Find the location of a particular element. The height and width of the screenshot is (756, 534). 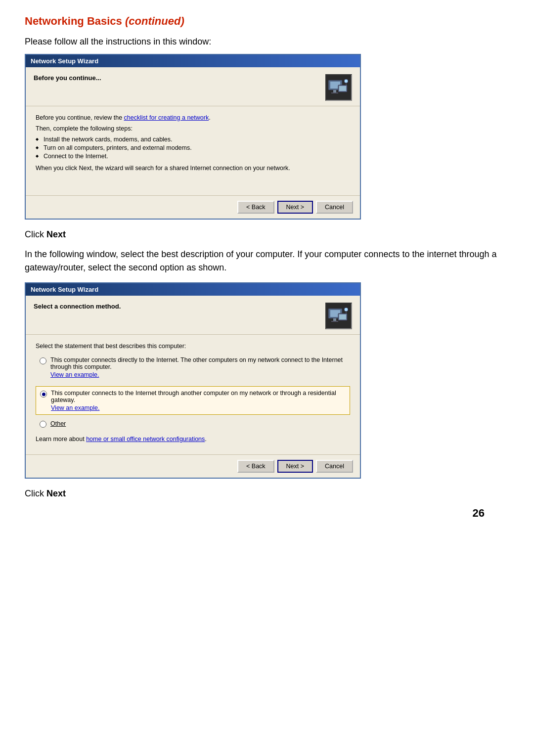

wizard-footer-2: < Back Next > Cancel is located at coordinates (193, 466).